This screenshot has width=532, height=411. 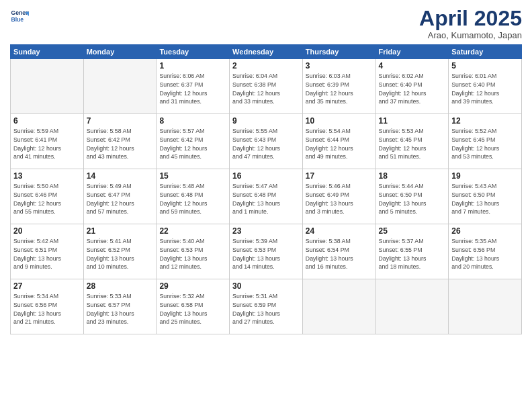 What do you see at coordinates (339, 52) in the screenshot?
I see `weekday-thursday: Thursday` at bounding box center [339, 52].